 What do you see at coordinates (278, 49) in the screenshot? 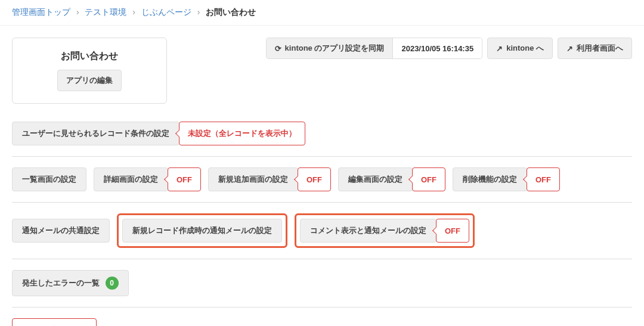
I see `sync-icon: ⟳` at bounding box center [278, 49].